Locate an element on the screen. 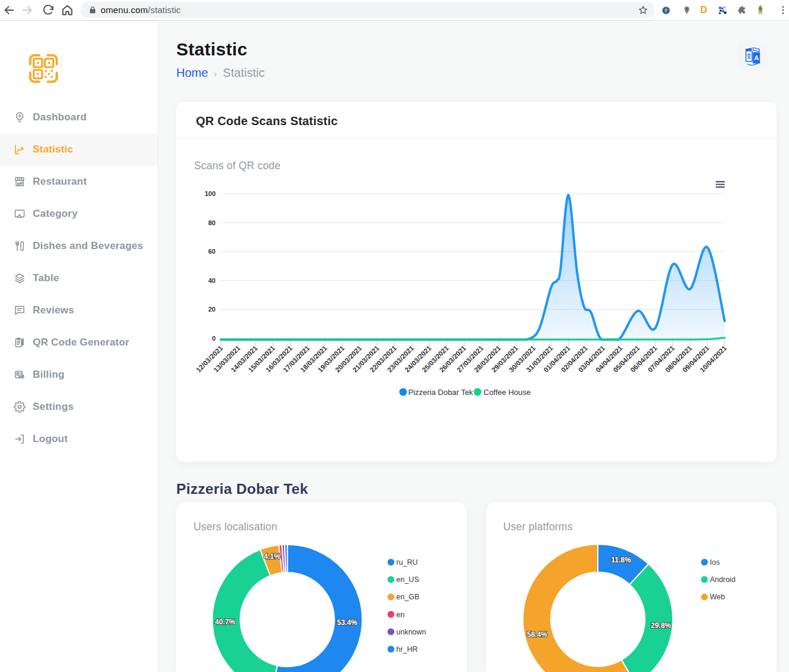 The image size is (789, 672). svg-text: A is located at coordinates (757, 58).